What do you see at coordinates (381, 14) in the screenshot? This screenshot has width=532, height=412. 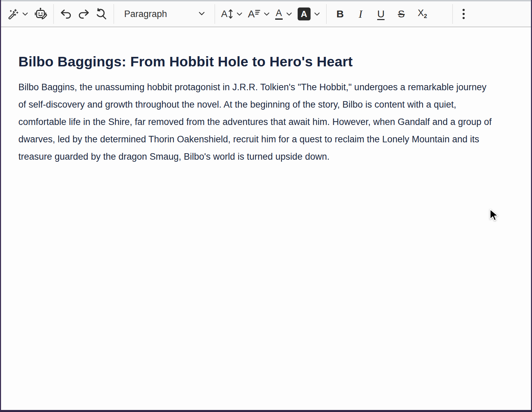 I see `underline-button: U` at bounding box center [381, 14].